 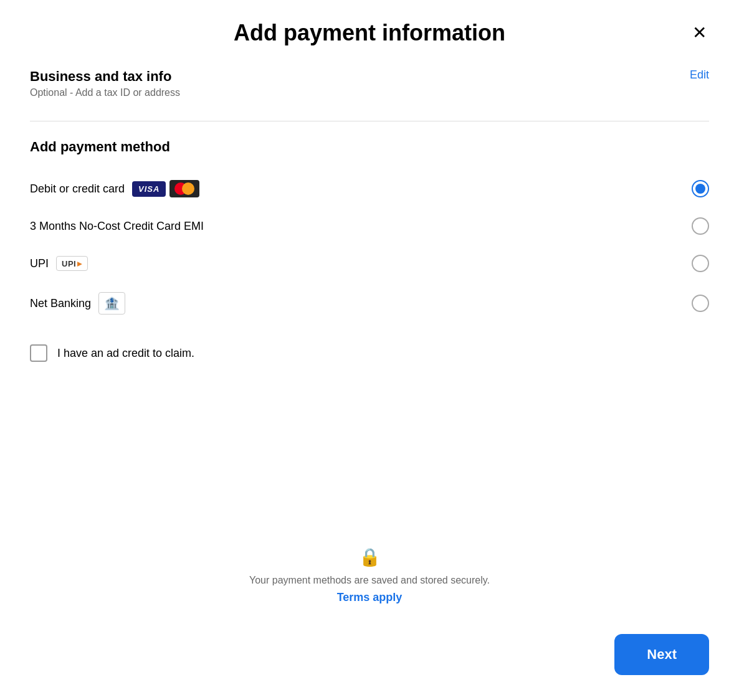 What do you see at coordinates (700, 263) in the screenshot?
I see `radio-upi` at bounding box center [700, 263].